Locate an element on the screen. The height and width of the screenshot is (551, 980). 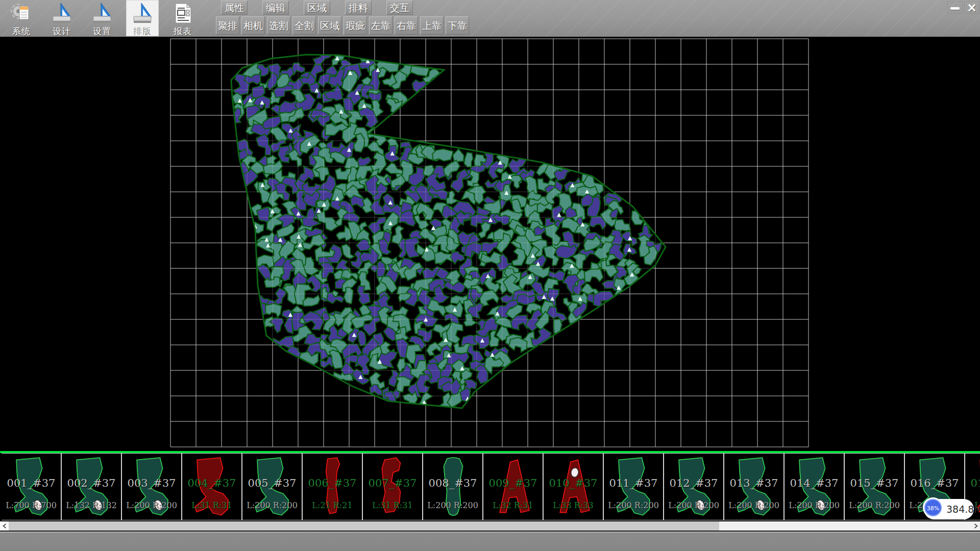
piece-cell-003_#37: 003_#37L:200 R:200 is located at coordinates (152, 487).